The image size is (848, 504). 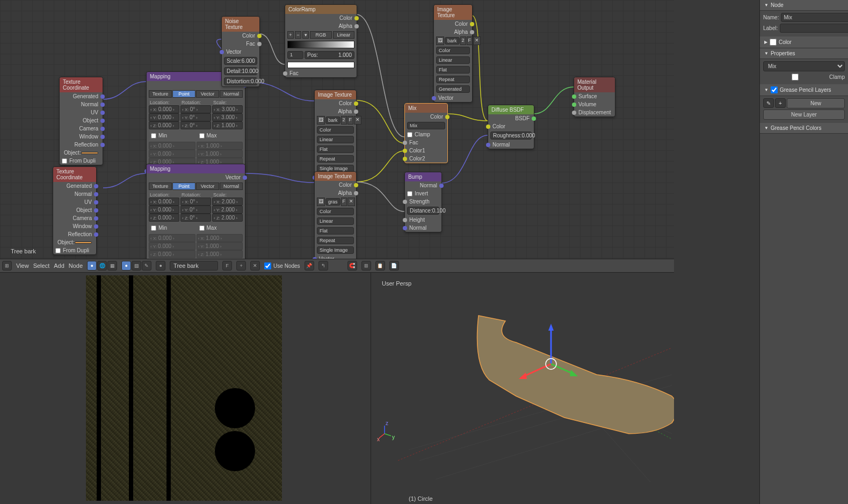 I want to click on tree-type-texture-icon: ✎, so click(x=147, y=266).